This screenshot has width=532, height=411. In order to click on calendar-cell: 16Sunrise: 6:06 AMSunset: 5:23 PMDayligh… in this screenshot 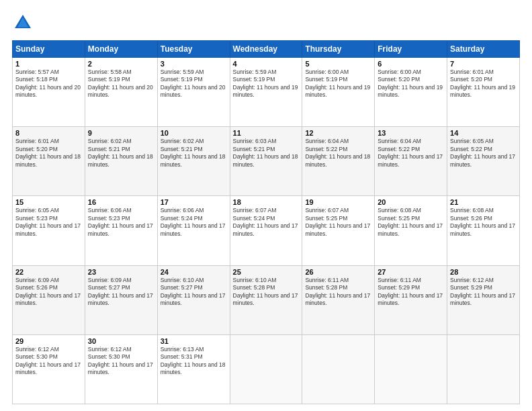, I will do `click(121, 231)`.